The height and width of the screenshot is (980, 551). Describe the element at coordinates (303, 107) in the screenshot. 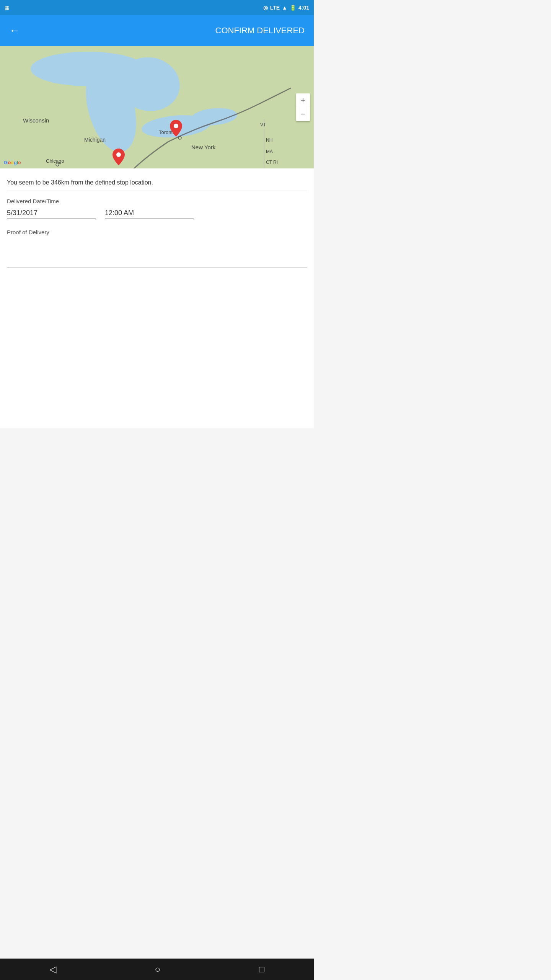

I see `map-zoom-controls: + −` at that location.